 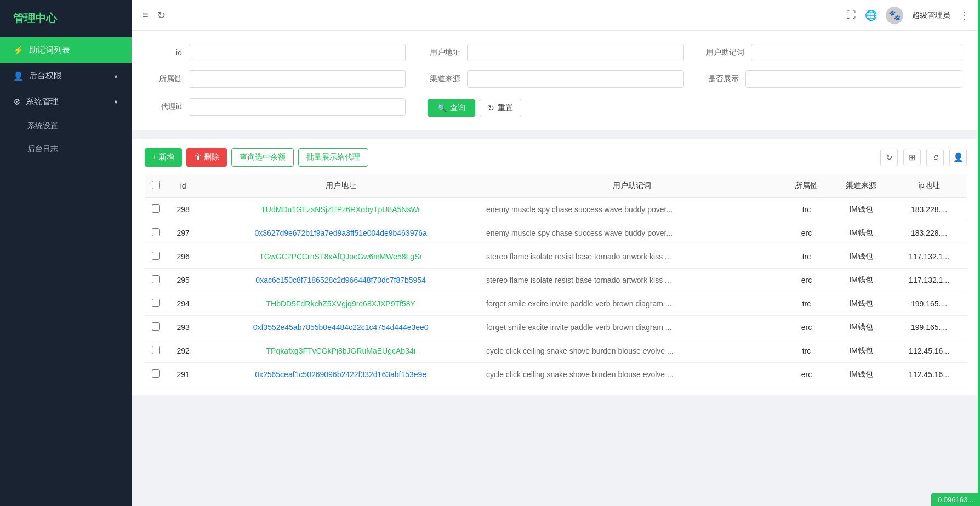 I want to click on filter-input-user-address, so click(x=576, y=53).